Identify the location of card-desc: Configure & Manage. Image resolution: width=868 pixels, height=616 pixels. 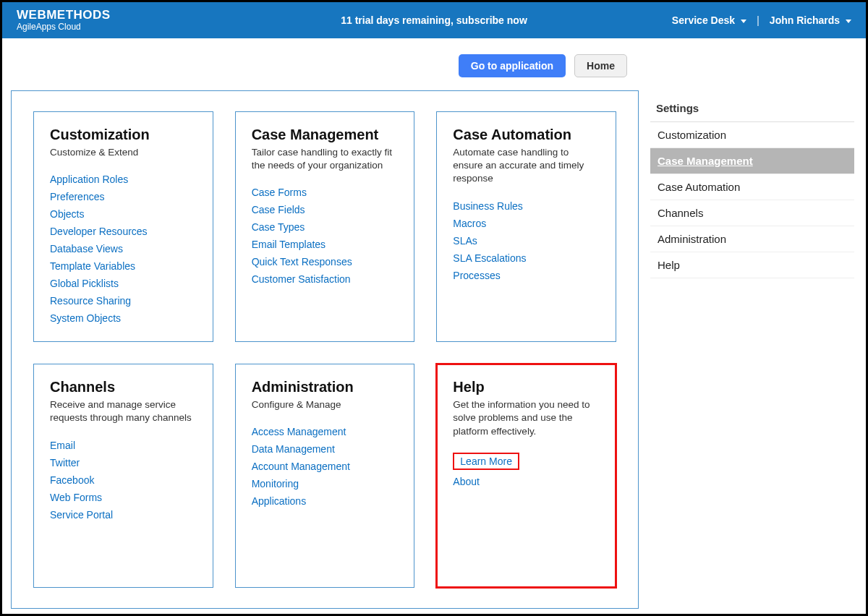
(326, 405).